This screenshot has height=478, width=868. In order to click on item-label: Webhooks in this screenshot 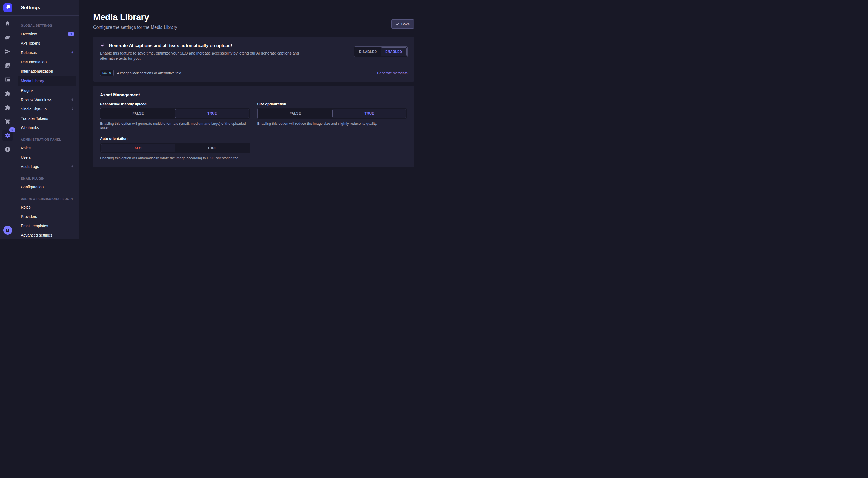, I will do `click(48, 127)`.